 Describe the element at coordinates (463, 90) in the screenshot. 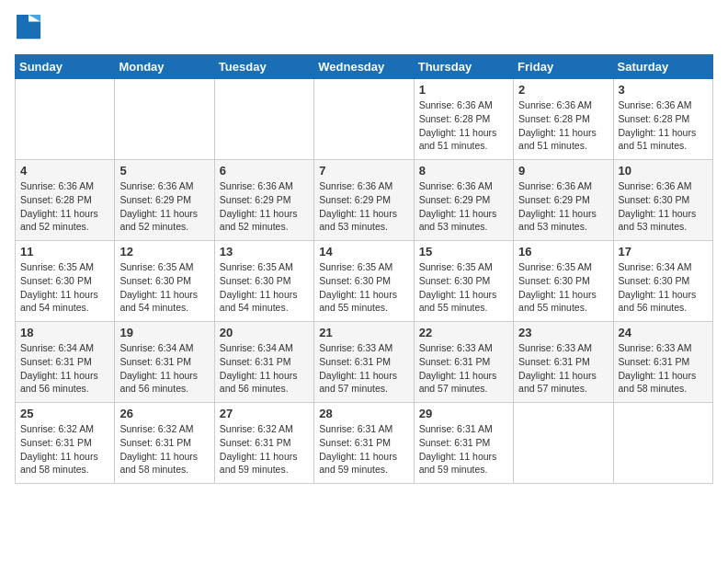

I see `day-number: 1` at that location.